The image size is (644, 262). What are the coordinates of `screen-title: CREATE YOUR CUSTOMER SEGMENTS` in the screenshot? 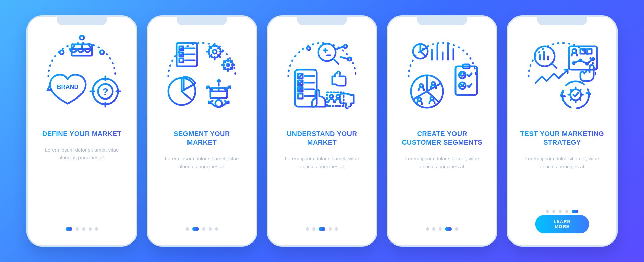 It's located at (442, 138).